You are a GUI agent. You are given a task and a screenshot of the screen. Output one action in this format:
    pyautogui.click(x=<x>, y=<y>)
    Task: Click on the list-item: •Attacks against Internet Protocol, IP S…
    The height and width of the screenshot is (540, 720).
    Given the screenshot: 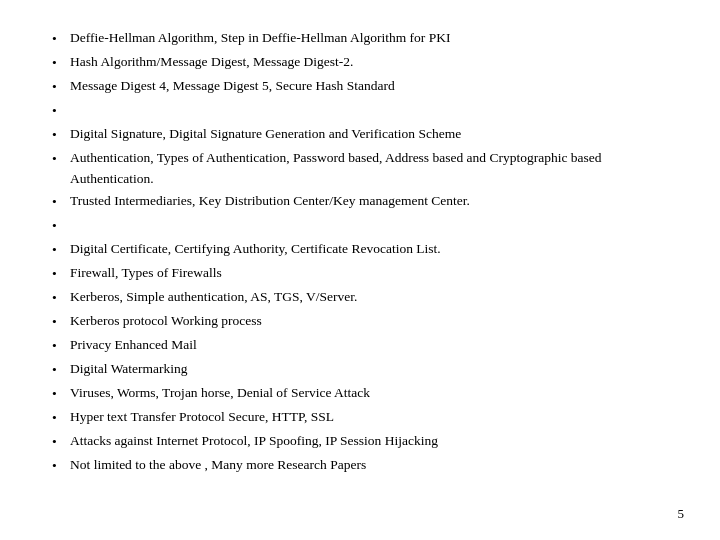 What is the action you would take?
    pyautogui.click(x=360, y=442)
    